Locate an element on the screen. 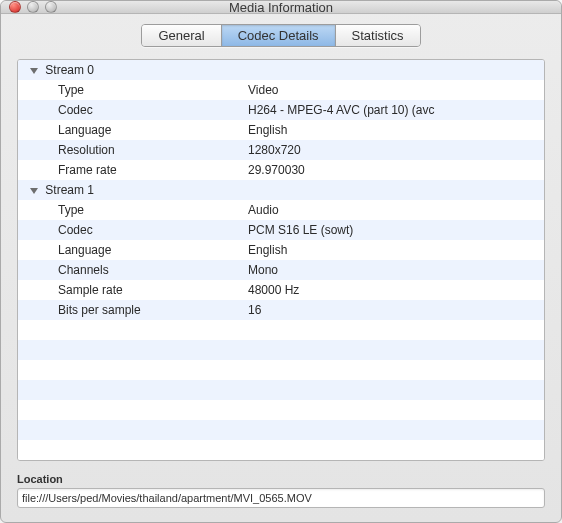 The height and width of the screenshot is (523, 562). minimize-button is located at coordinates (33, 7).